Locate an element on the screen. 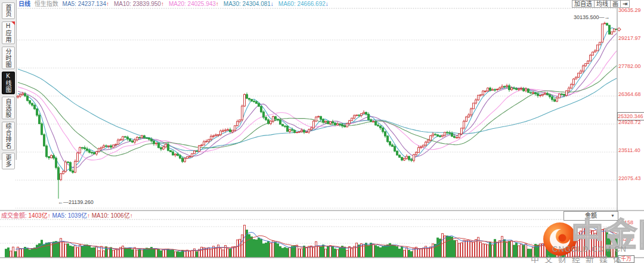 This screenshot has width=644, height=263. chevron-down-icon: ▼ is located at coordinates (613, 216).